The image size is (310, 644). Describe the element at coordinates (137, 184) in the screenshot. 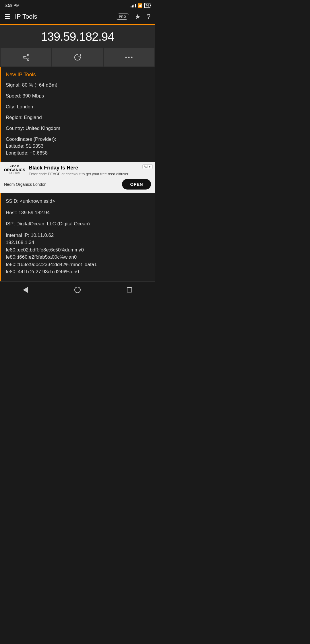

I see `ad-open-button: OPEN` at that location.